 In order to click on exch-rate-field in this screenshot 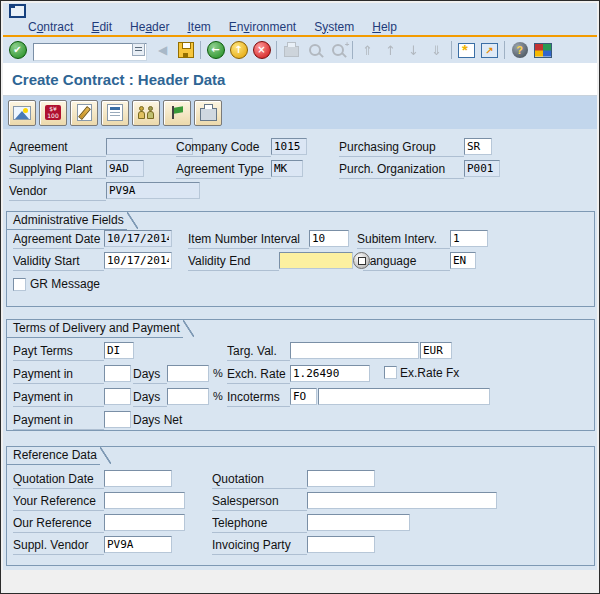, I will do `click(330, 374)`.